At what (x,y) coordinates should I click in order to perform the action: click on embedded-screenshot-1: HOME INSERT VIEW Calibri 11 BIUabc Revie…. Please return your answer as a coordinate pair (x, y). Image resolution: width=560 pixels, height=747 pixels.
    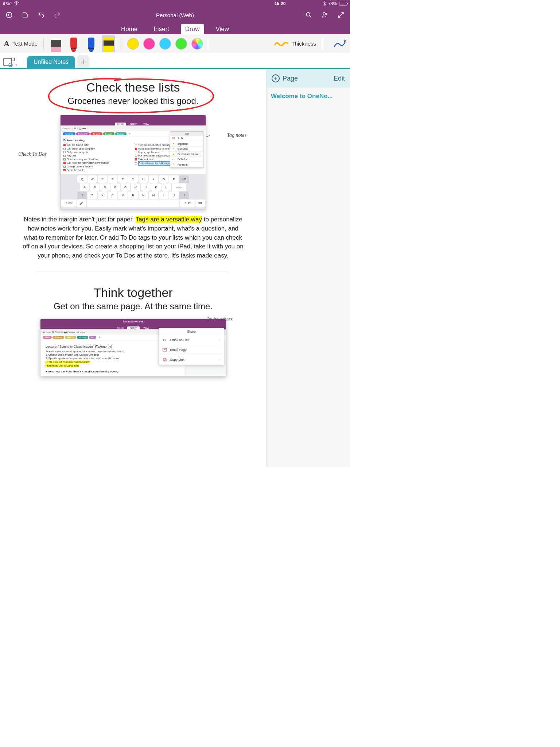
    Looking at the image, I should click on (133, 162).